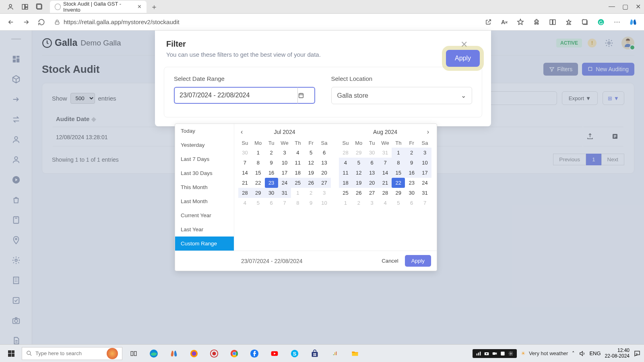  Describe the element at coordinates (134, 354) in the screenshot. I see `task-view-icon` at that location.